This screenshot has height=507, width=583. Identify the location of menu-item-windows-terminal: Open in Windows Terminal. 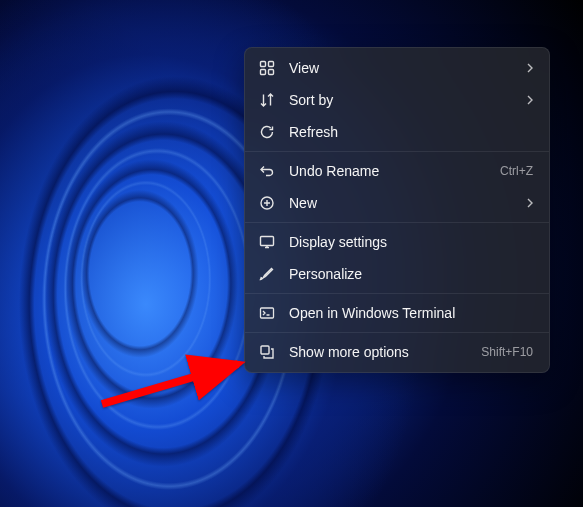
(397, 313).